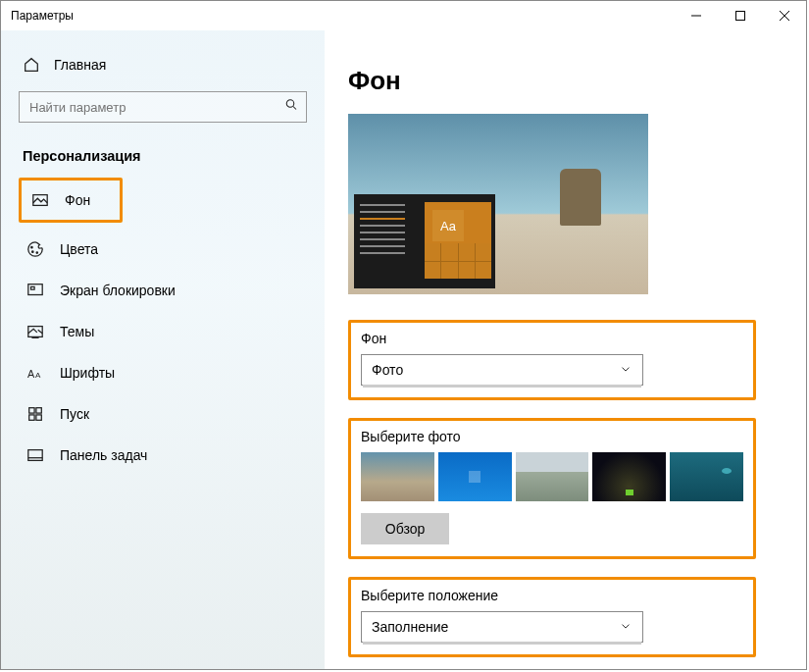 The image size is (809, 672). I want to click on home-link: Главная, so click(165, 65).